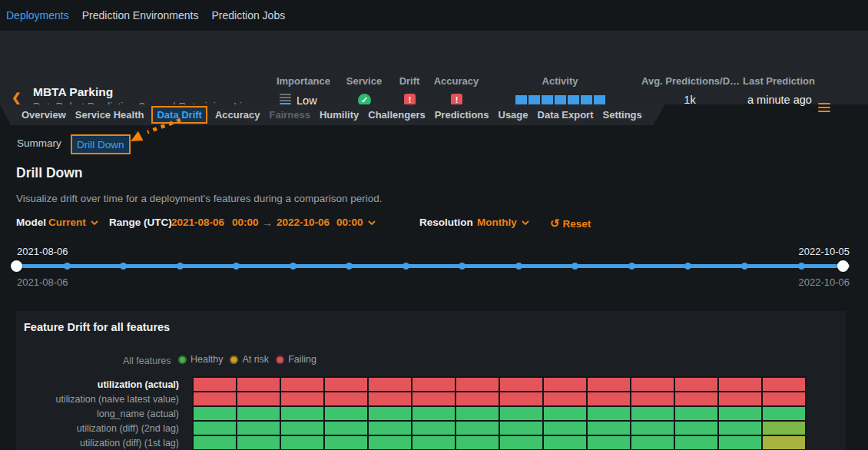 Image resolution: width=868 pixels, height=450 pixels. What do you see at coordinates (303, 223) in the screenshot?
I see `range-end-date: 2022-10-06` at bounding box center [303, 223].